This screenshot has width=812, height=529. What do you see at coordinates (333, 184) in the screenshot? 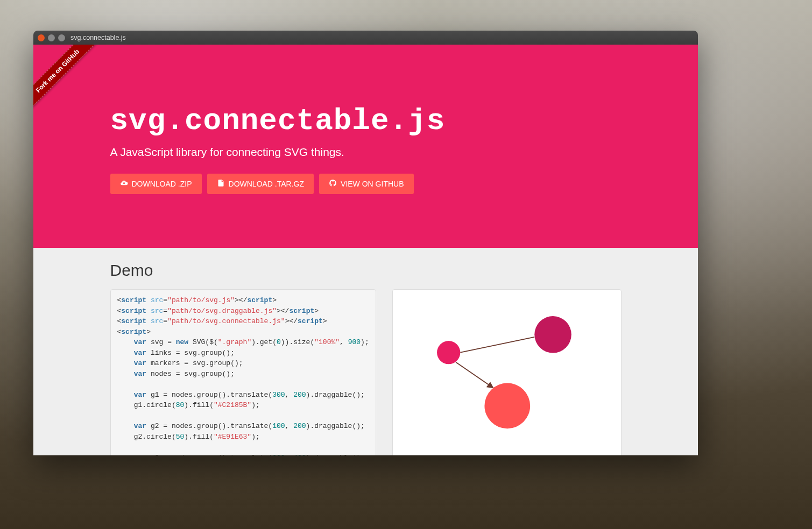
I see `github-icon` at bounding box center [333, 184].